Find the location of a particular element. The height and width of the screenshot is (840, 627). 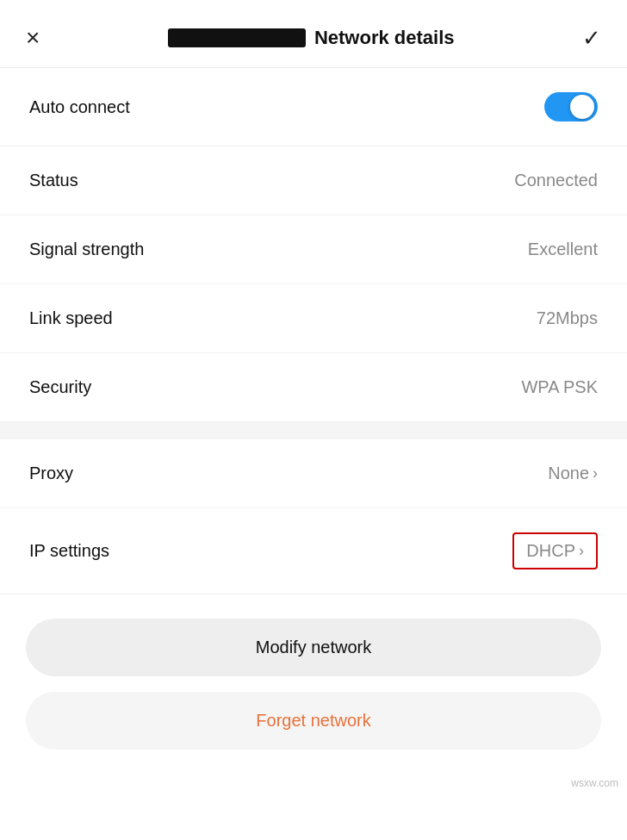

ip-settings-row: IP settings DHCP › is located at coordinates (314, 551).